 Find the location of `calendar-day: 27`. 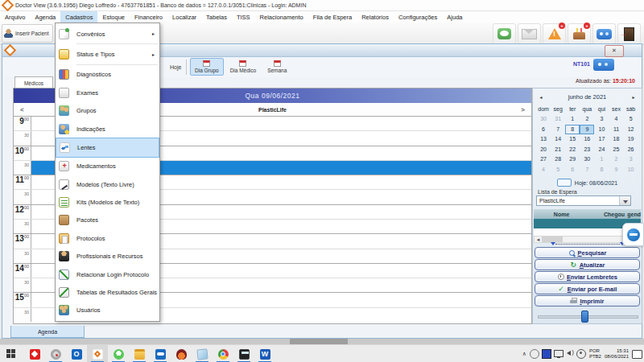

calendar-day: 27 is located at coordinates (543, 159).